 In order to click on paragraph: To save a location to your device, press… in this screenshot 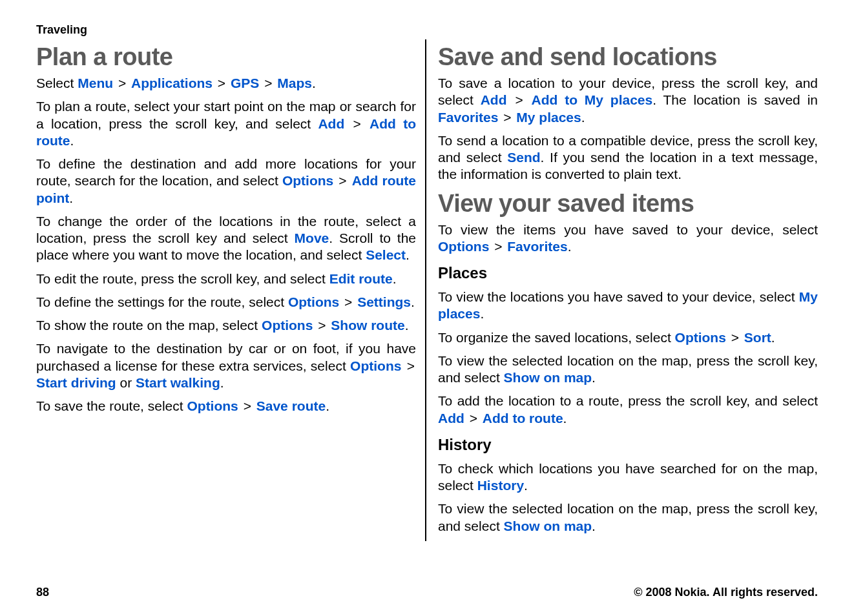, I will do `click(628, 101)`.